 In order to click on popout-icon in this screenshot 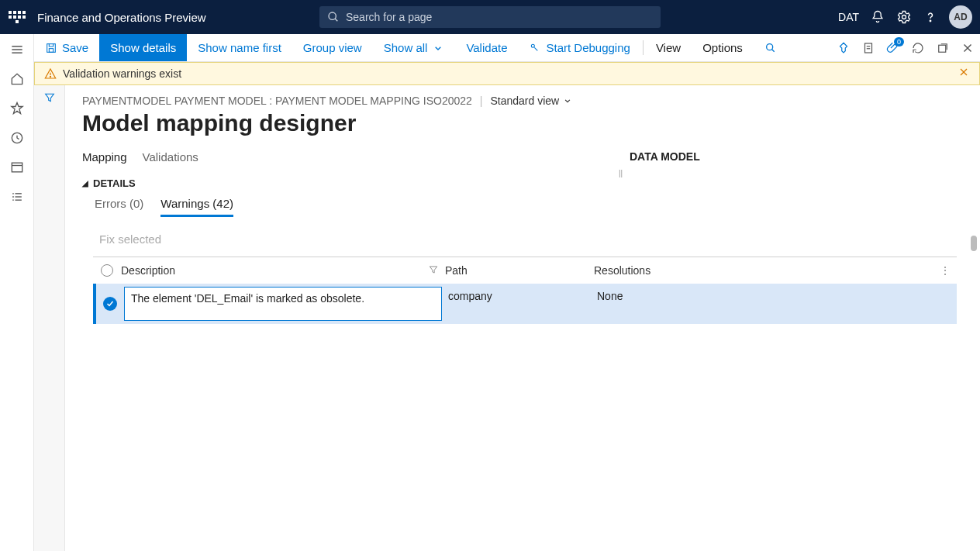, I will do `click(943, 48)`.